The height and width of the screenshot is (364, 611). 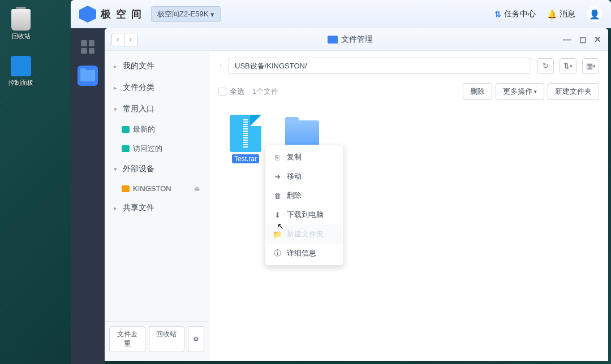 What do you see at coordinates (88, 47) in the screenshot?
I see `dock-apps` at bounding box center [88, 47].